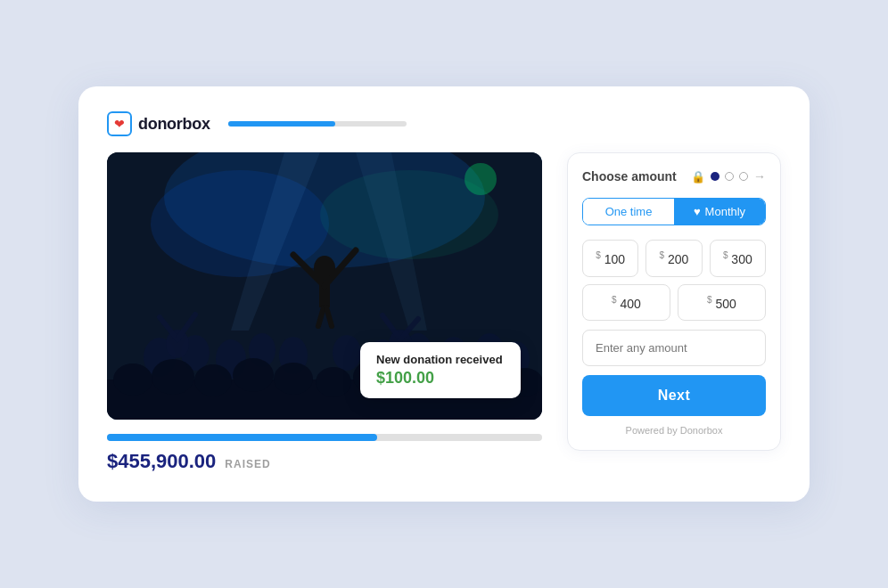 The width and height of the screenshot is (888, 588). I want to click on currency-5: $, so click(710, 299).